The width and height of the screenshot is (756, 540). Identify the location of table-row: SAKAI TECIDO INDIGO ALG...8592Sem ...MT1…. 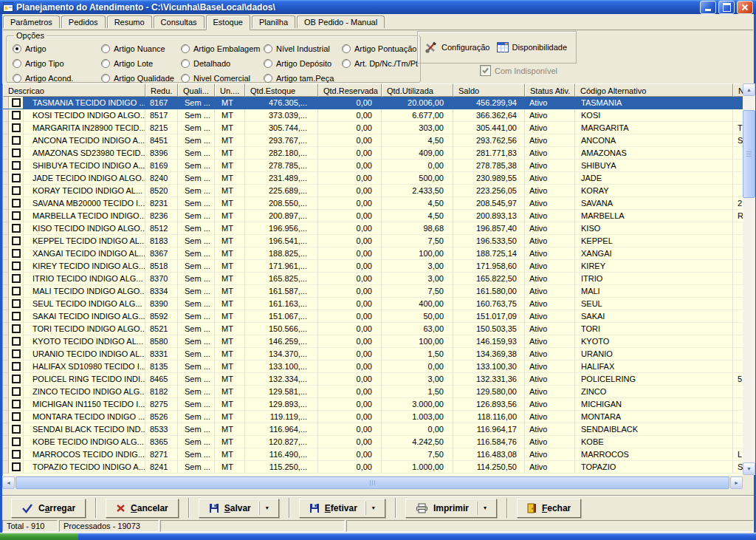
(374, 316).